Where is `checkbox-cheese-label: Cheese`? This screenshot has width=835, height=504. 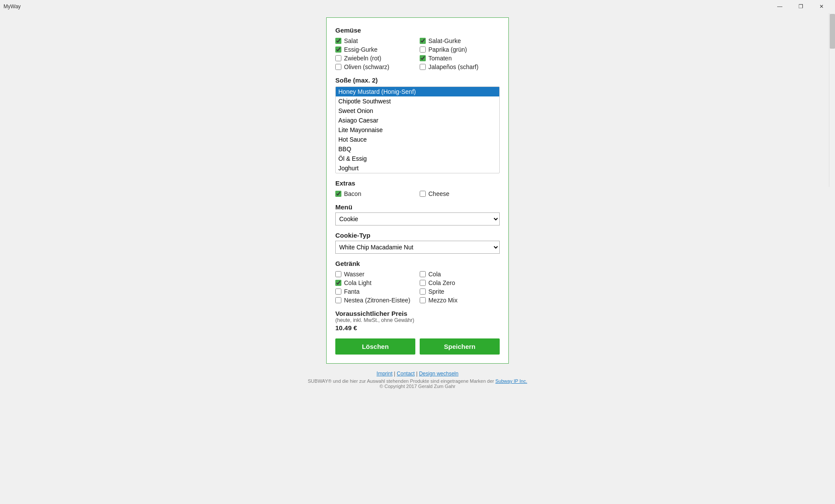 checkbox-cheese-label: Cheese is located at coordinates (439, 194).